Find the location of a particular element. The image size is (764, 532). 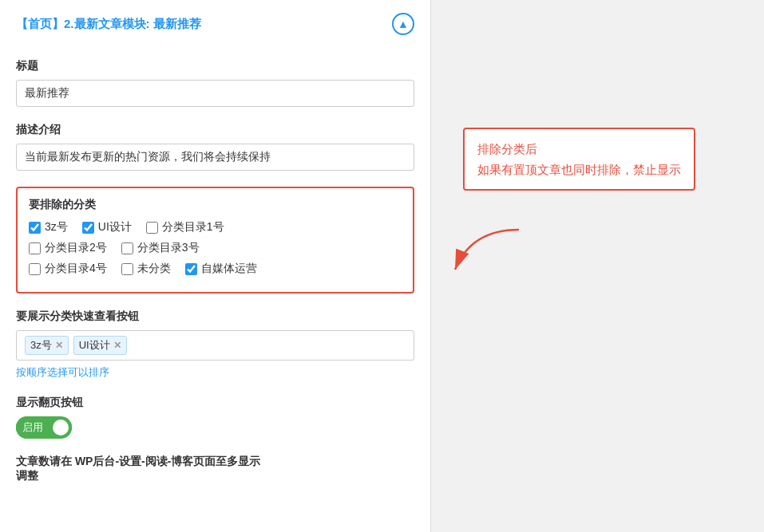

checkbox-3z: 3z号 is located at coordinates (48, 227).